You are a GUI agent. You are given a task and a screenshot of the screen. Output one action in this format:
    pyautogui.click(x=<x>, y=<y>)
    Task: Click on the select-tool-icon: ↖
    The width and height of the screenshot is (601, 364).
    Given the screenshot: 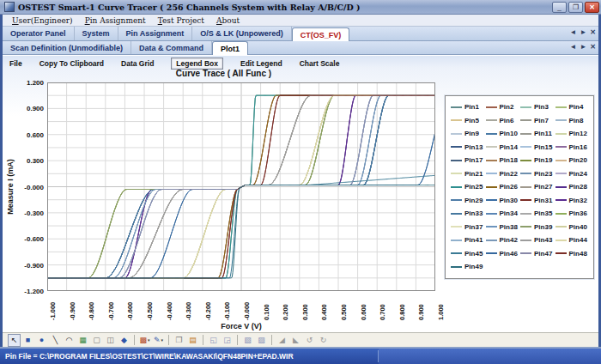 What is the action you would take?
    pyautogui.click(x=14, y=340)
    